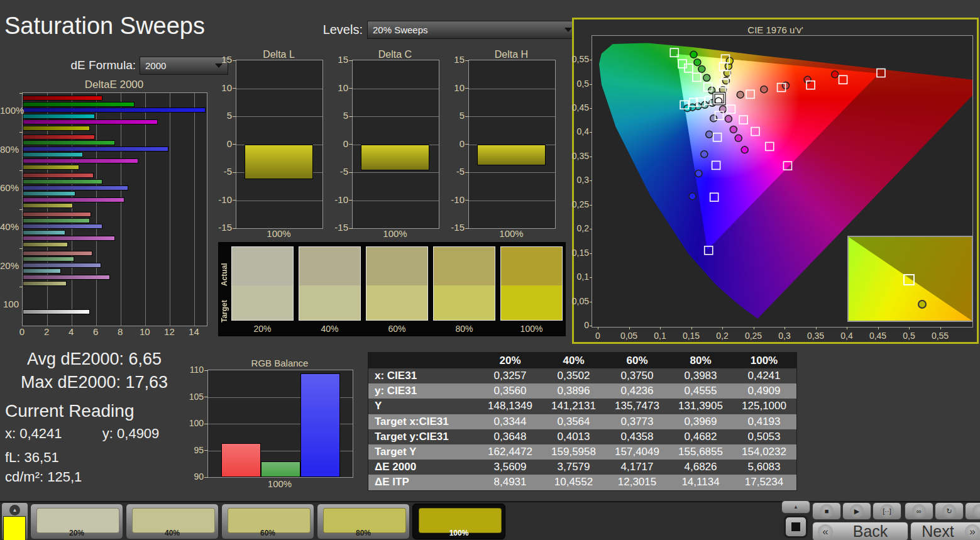  What do you see at coordinates (582, 376) in the screenshot?
I see `table-row: x: CIE310,32570,35020,37500,39830,4241` at bounding box center [582, 376].